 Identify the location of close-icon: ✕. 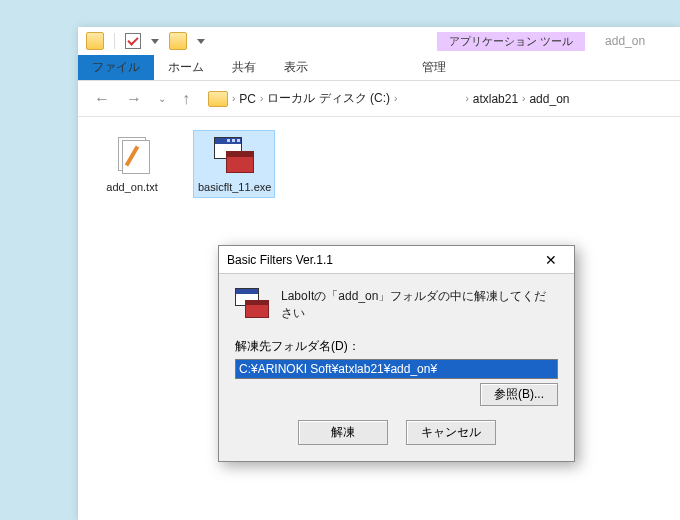
(551, 260).